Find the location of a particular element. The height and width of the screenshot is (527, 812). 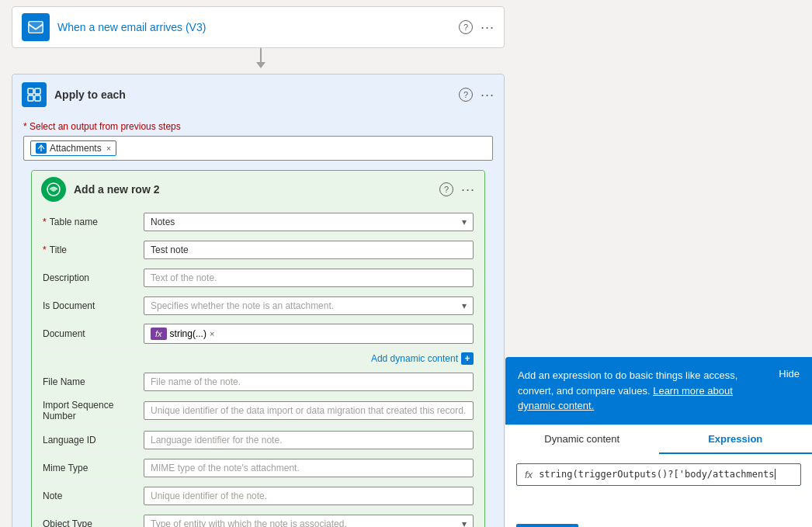

add-dynamic-content-button: Add dynamic content + is located at coordinates (422, 359).